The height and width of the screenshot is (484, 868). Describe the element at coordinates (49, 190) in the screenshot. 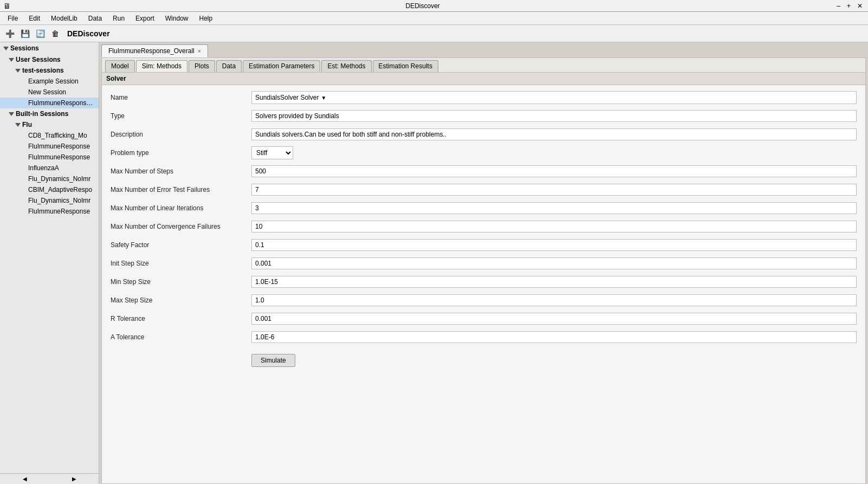

I see `sidebar-item-cbim: CBIM_AdaptiveRespo` at that location.